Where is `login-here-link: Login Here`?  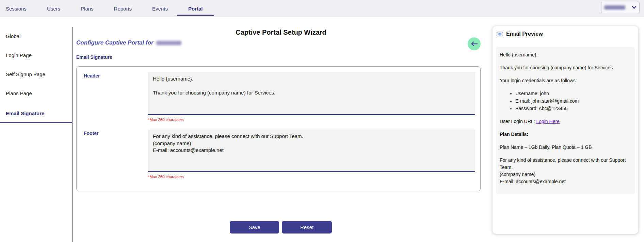 login-here-link: Login Here is located at coordinates (548, 121).